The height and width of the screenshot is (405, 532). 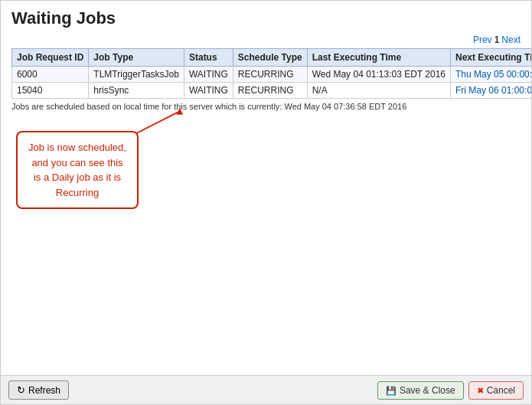 I want to click on prev-link: Prev, so click(x=482, y=40).